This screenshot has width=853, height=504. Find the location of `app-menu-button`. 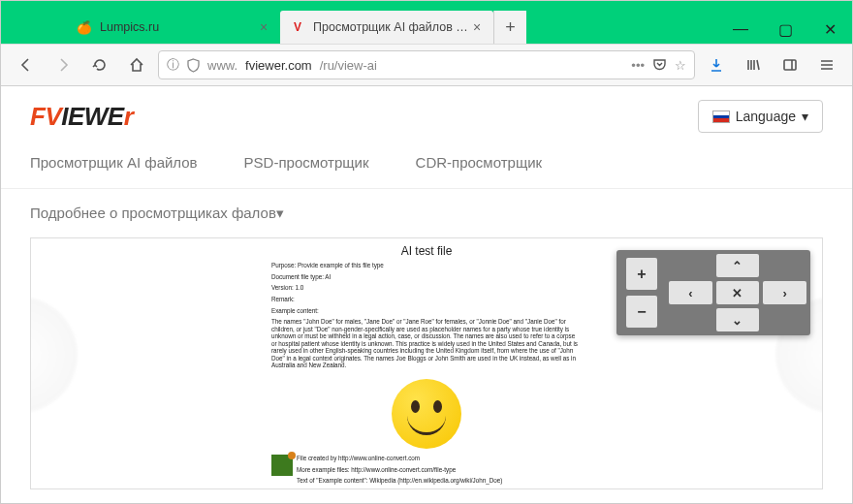

app-menu-button is located at coordinates (827, 65).